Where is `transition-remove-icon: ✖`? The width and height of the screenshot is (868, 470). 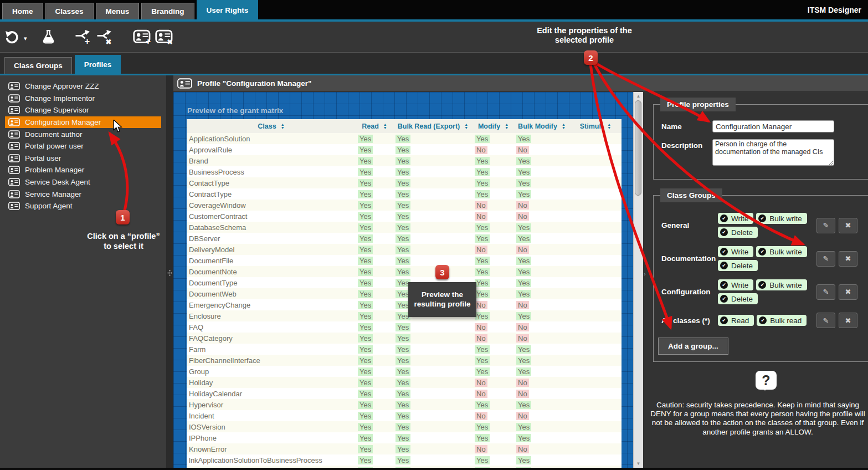 transition-remove-icon: ✖ is located at coordinates (105, 37).